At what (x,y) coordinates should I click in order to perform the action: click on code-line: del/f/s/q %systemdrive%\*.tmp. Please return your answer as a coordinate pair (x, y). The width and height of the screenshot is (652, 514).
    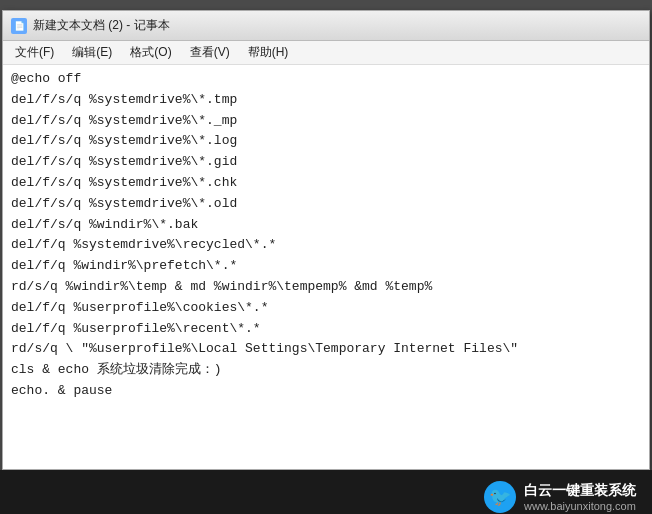
    Looking at the image, I should click on (326, 100).